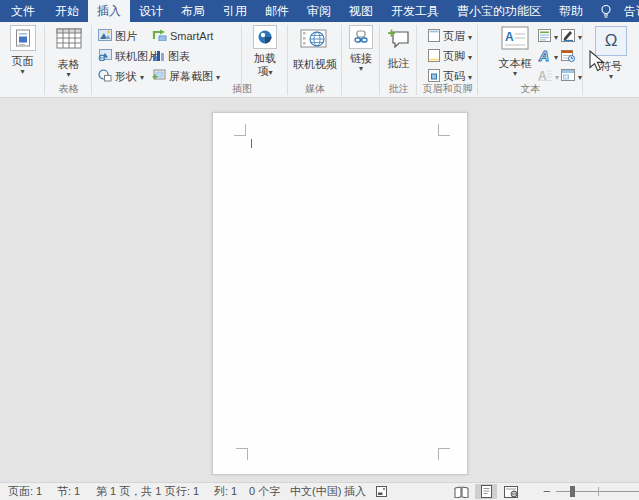 The width and height of the screenshot is (639, 500). I want to click on add-ins-icon, so click(265, 37).